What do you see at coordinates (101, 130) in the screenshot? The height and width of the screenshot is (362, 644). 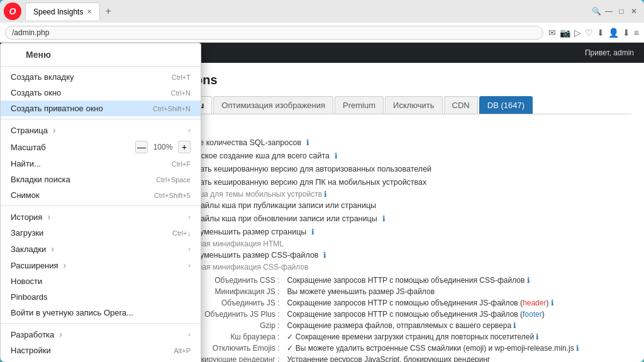 I see `menu-item-page: Страница ›` at bounding box center [101, 130].